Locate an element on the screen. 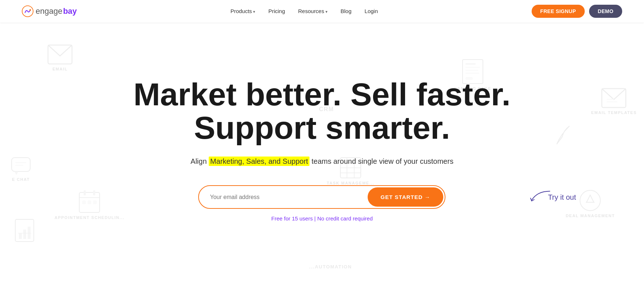 This screenshot has height=284, width=644. try-it-label: Try it out is located at coordinates (562, 197).